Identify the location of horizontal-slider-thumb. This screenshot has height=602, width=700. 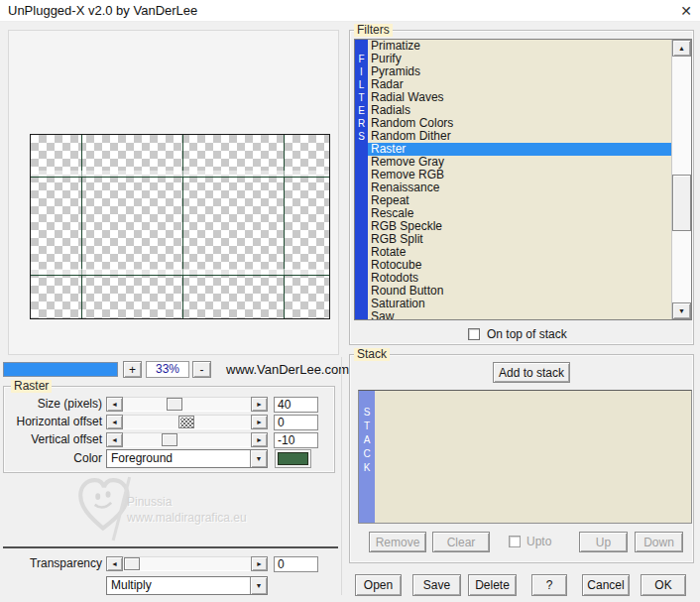
(186, 422).